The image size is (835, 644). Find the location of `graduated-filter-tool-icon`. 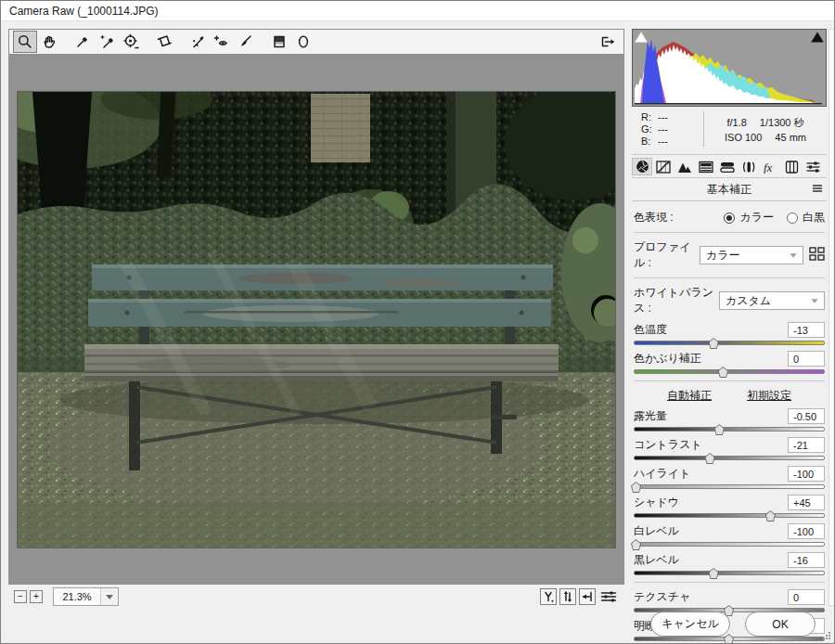

graduated-filter-tool-icon is located at coordinates (279, 42).